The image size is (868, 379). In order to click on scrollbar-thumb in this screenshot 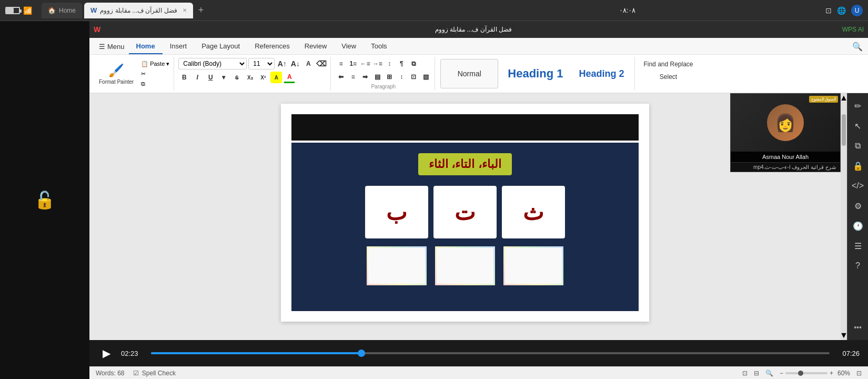, I will do `click(844, 130)`.